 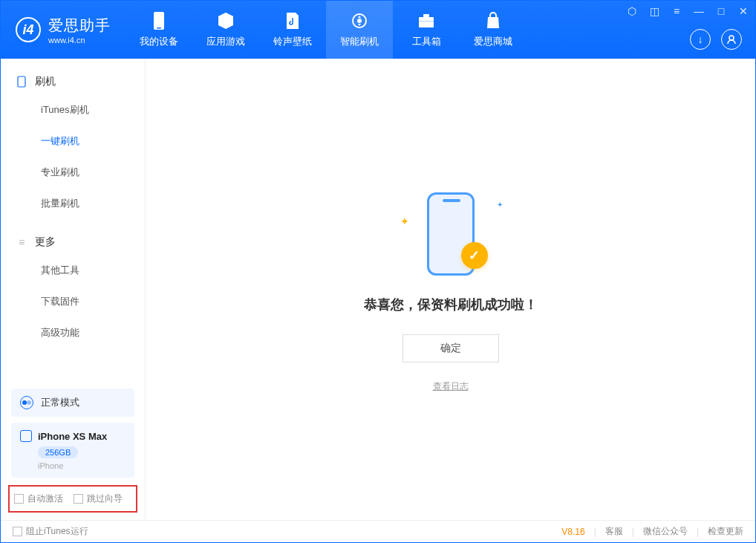 I want to click on window-controls: ⬡ ◫ ≡ — □ ✕, so click(x=688, y=11).